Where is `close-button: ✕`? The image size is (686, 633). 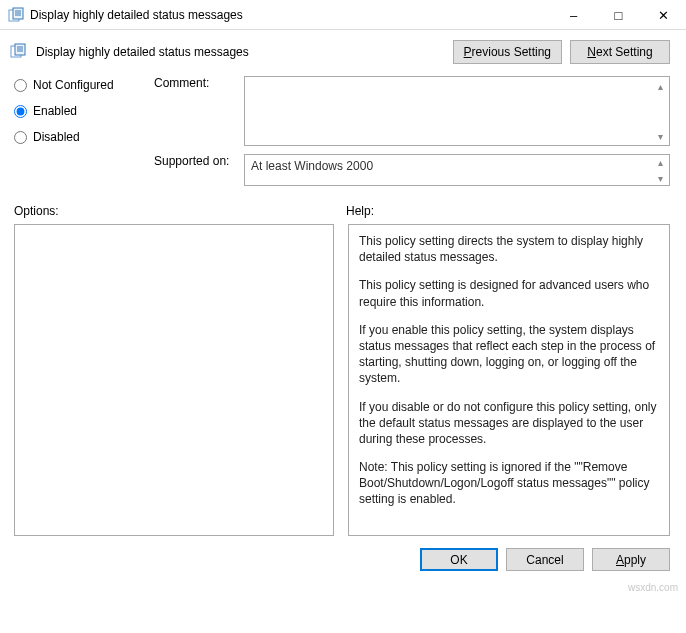
close-button: ✕ is located at coordinates (664, 15).